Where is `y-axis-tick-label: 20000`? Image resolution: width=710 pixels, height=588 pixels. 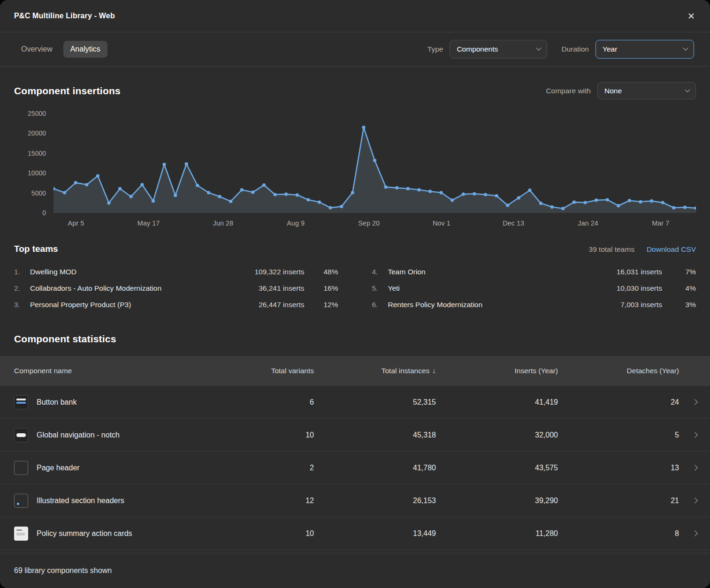 y-axis-tick-label: 20000 is located at coordinates (37, 133).